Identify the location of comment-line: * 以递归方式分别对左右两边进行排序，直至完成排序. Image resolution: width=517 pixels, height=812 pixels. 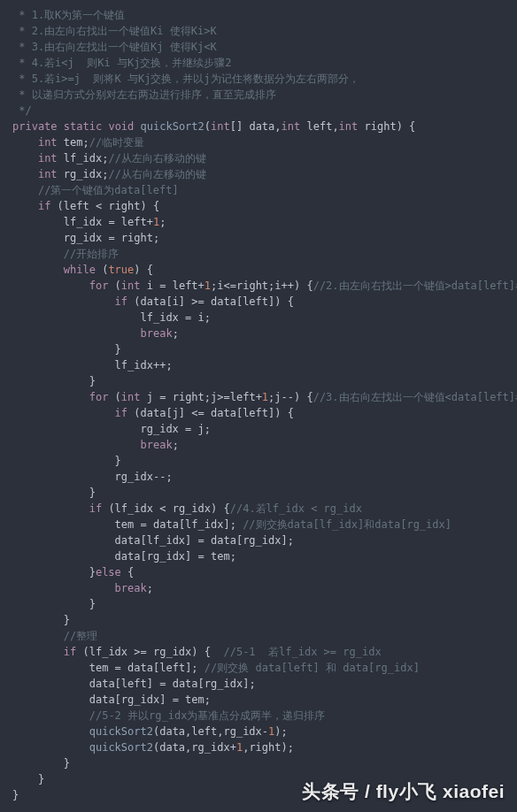
(144, 95).